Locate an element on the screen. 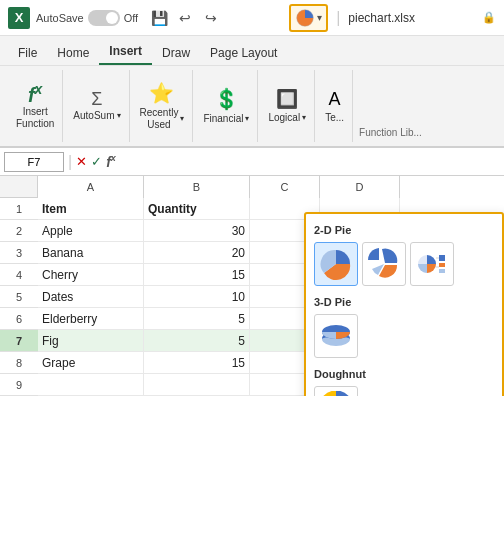  ribbon-tabs: File Home Insert Draw Page Layout is located at coordinates (252, 51).